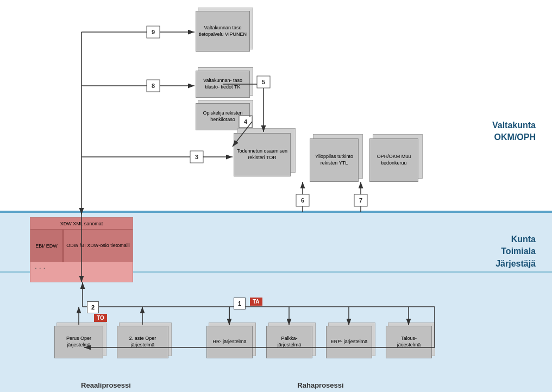 This screenshot has height=392, width=552. I want to click on to-tag: TO, so click(101, 318).